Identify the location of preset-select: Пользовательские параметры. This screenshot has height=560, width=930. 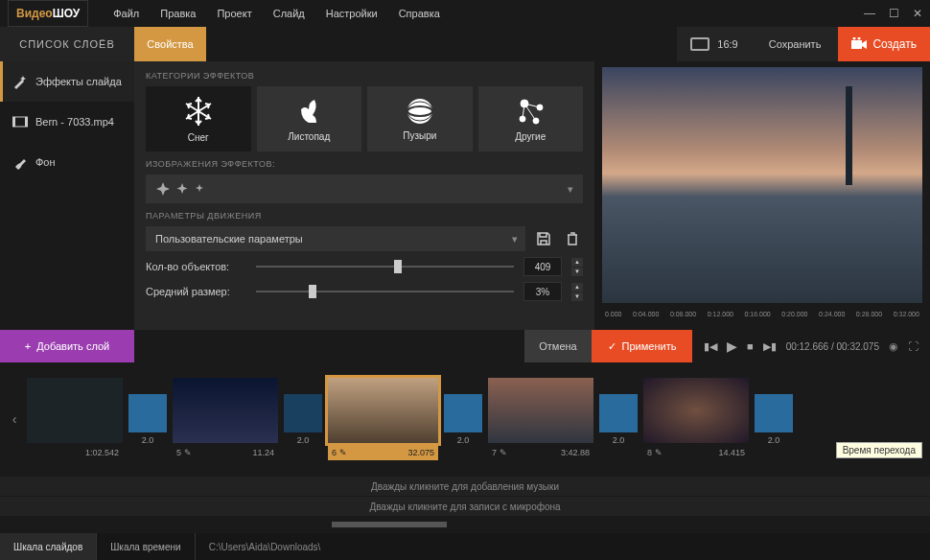
(336, 239).